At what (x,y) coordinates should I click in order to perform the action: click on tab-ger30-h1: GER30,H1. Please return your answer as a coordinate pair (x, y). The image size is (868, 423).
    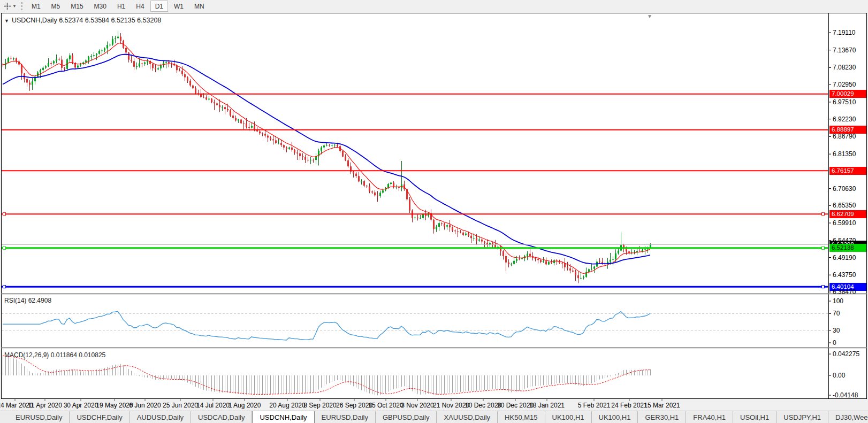
    Looking at the image, I should click on (662, 417).